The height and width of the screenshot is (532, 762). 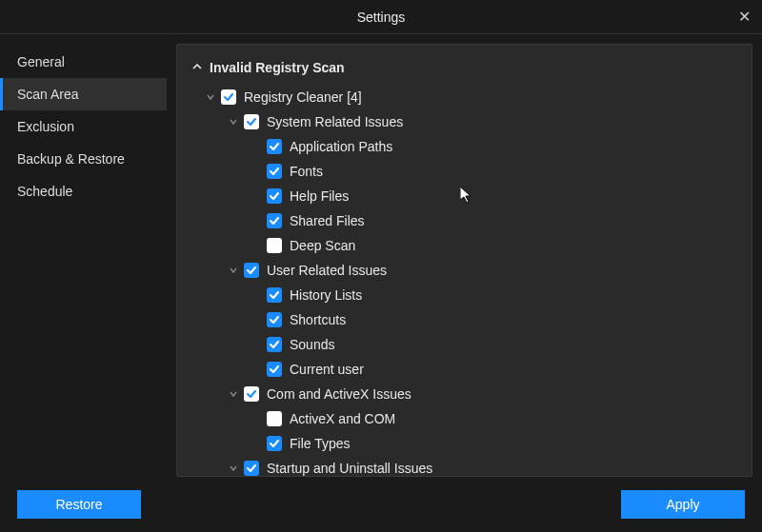 What do you see at coordinates (328, 221) in the screenshot?
I see `tree-label: Shared Files` at bounding box center [328, 221].